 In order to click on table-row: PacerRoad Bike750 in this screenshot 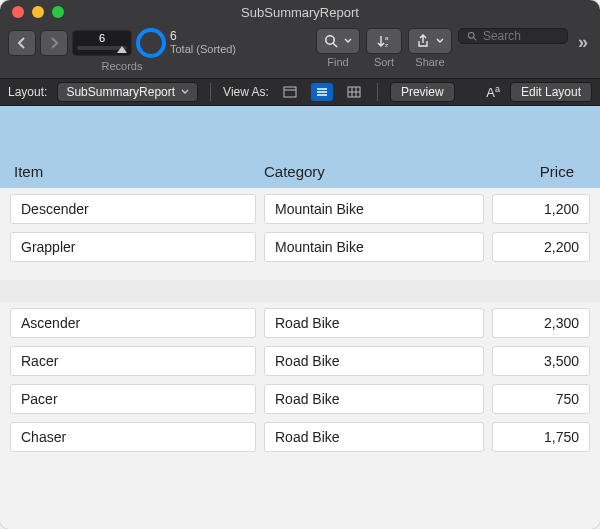, I will do `click(300, 399)`.